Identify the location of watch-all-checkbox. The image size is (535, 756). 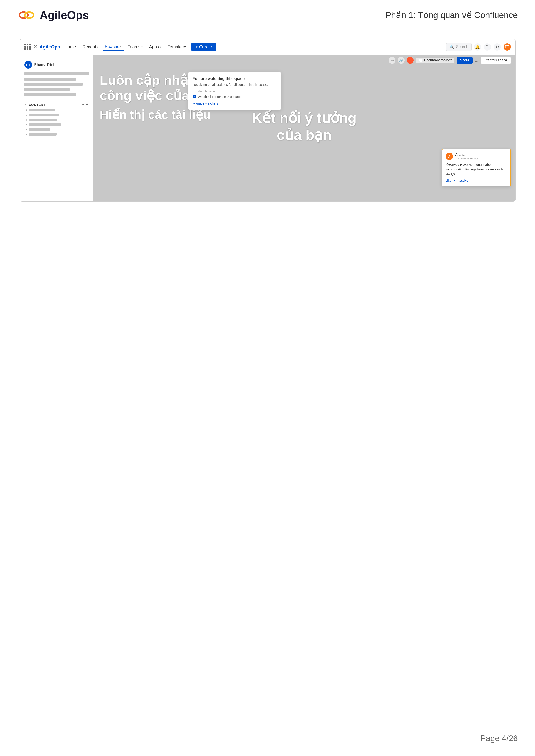
(194, 97).